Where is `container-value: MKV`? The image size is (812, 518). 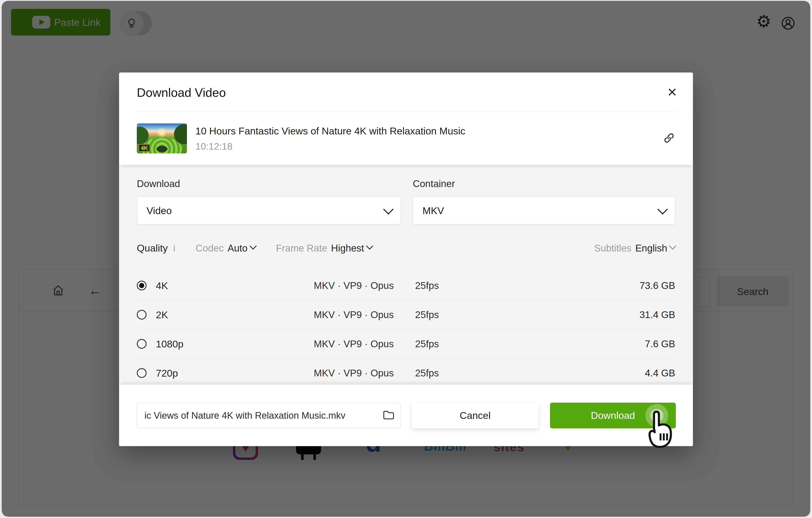 container-value: MKV is located at coordinates (433, 211).